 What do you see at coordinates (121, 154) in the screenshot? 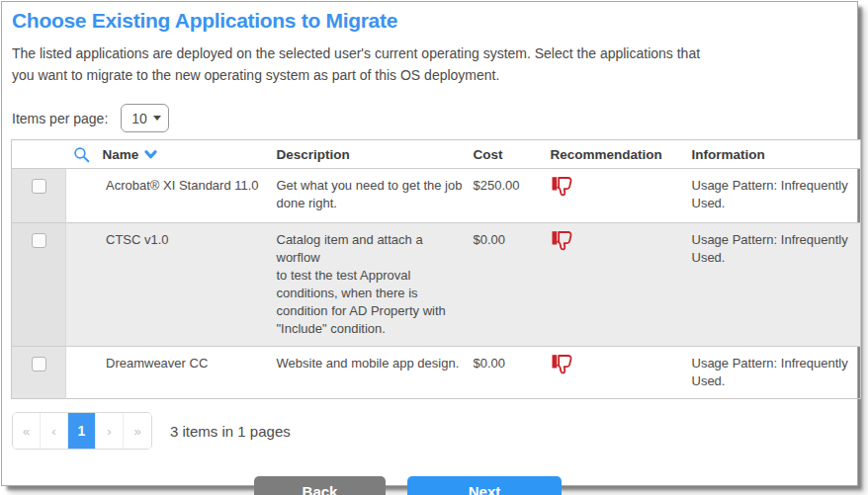
I see `column-header-name-label: Name` at bounding box center [121, 154].